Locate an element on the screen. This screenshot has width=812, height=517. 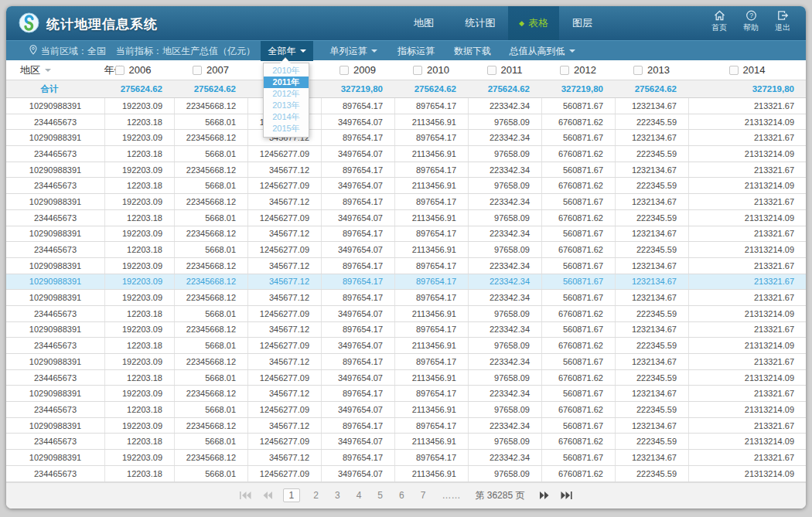
total-cell: 275624.62 is located at coordinates (651, 89).